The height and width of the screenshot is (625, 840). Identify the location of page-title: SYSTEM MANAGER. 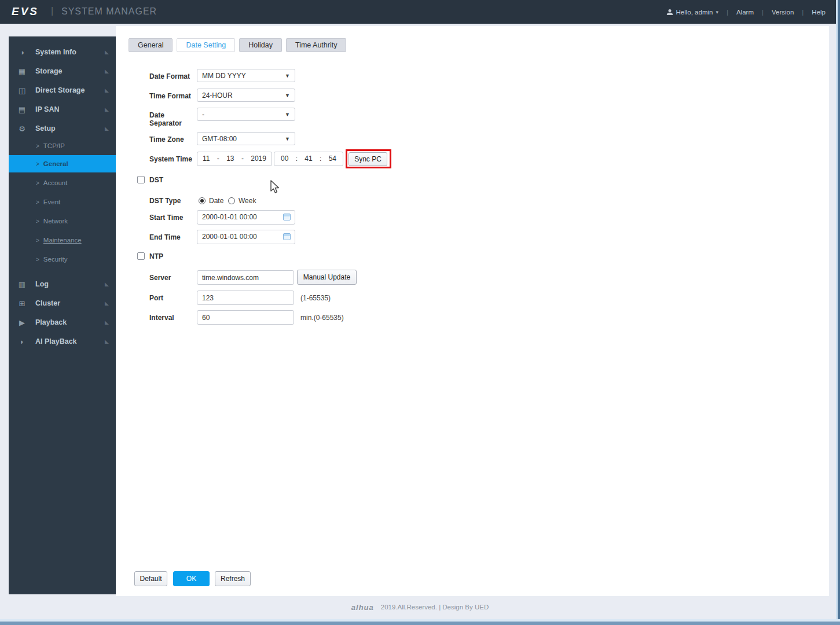
(109, 12).